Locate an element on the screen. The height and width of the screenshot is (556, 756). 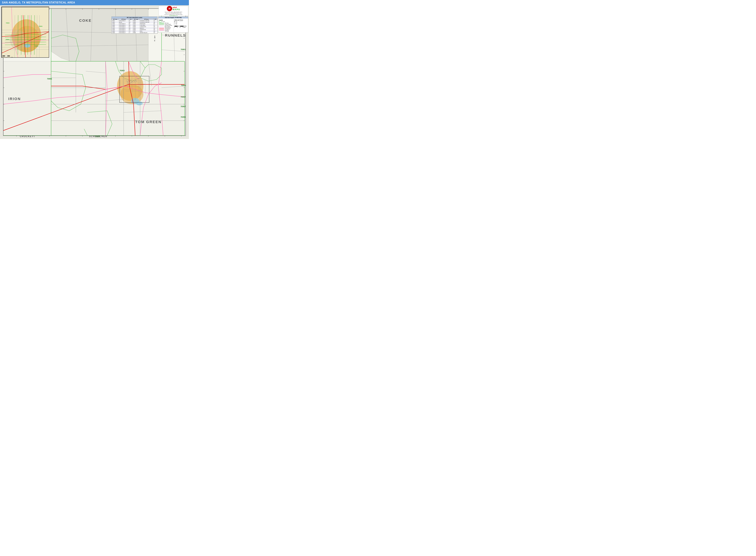
svg-text: N is located at coordinates (155, 41).